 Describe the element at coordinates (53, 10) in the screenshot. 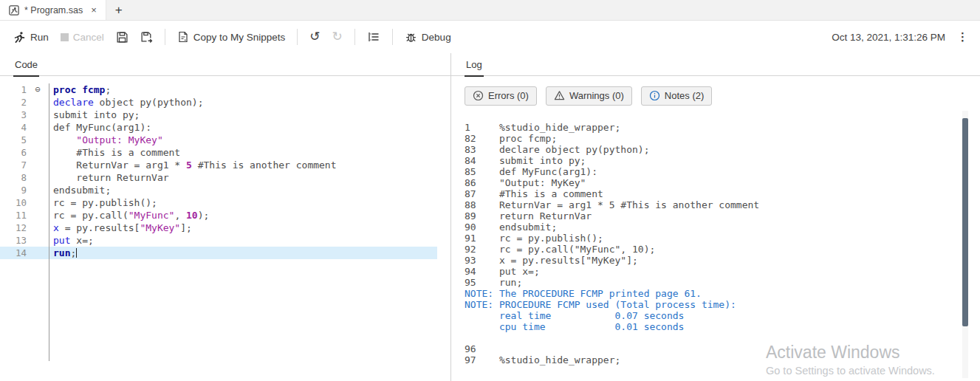

I see `tab-program-sas: * Program.sas ×` at that location.